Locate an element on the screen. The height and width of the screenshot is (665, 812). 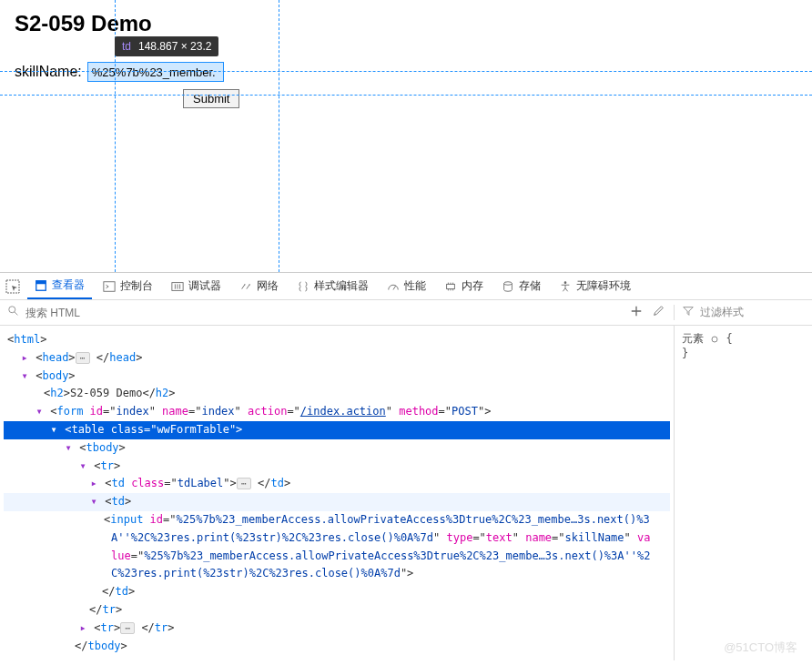
submit-button: Submit is located at coordinates (211, 98).